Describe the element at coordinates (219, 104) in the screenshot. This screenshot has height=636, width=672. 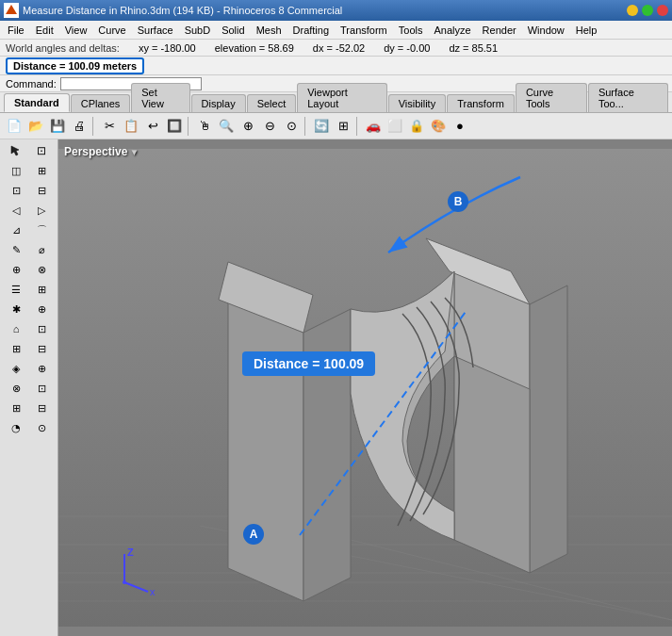
I see `tab-display: Display` at that location.